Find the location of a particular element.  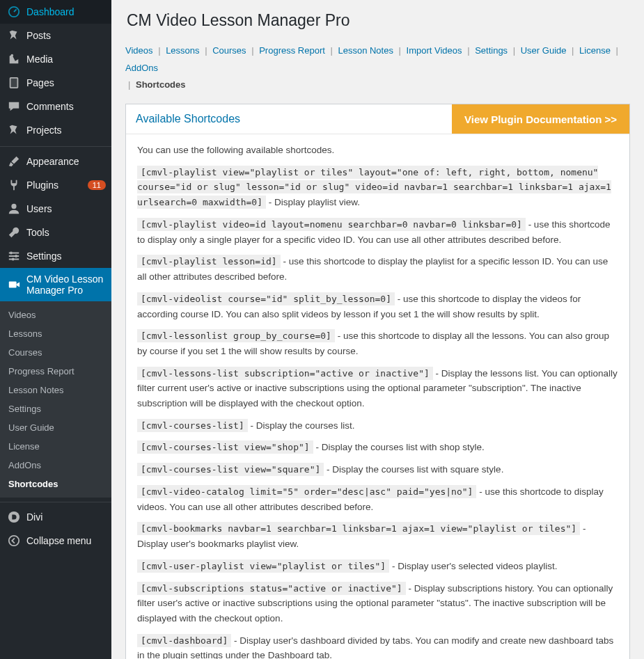

tab-license: License is located at coordinates (595, 50).